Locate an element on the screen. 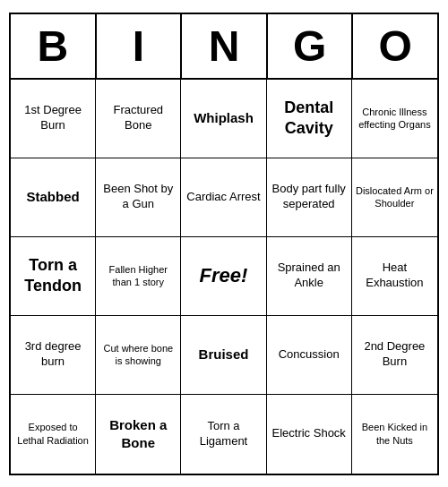  bingo-cell-8: Body part fully seperated is located at coordinates (310, 198).